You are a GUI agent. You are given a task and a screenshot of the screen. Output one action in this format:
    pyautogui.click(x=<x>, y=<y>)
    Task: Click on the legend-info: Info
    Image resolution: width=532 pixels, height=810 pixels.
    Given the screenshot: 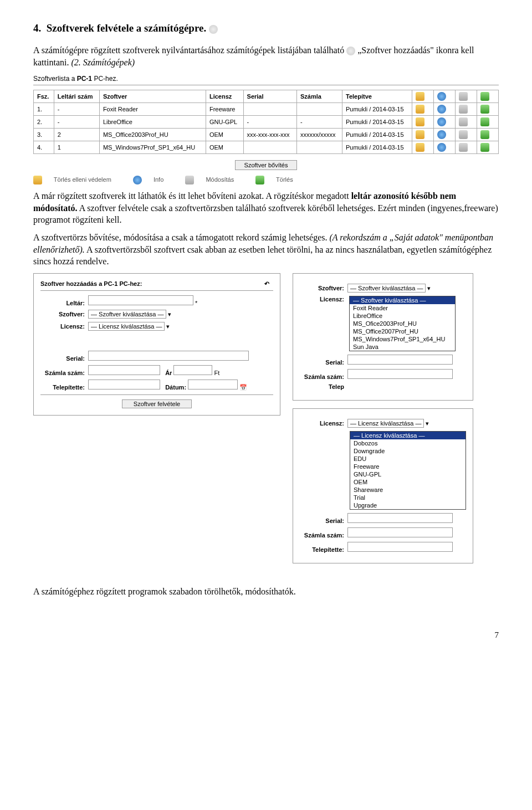 What is the action you would take?
    pyautogui.click(x=158, y=180)
    